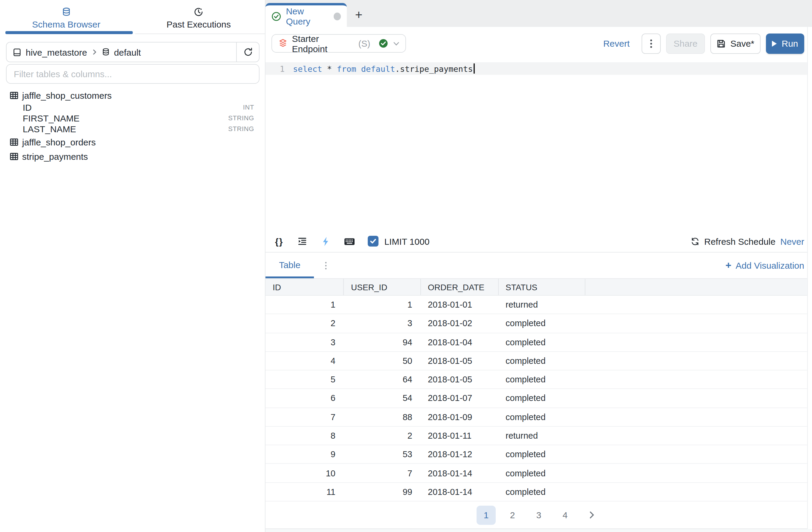 This screenshot has height=532, width=812. Describe the element at coordinates (373, 241) in the screenshot. I see `limit-checkbox` at that location.